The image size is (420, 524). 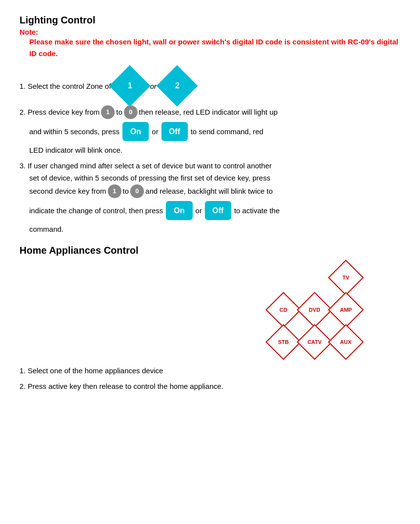 What do you see at coordinates (346, 278) in the screenshot?
I see `tv-button: TV` at bounding box center [346, 278].